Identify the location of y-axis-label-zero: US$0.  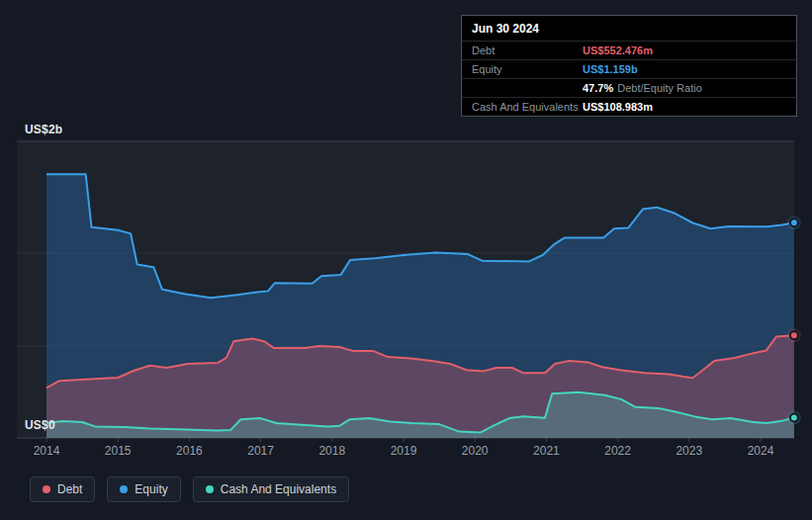
(40, 425).